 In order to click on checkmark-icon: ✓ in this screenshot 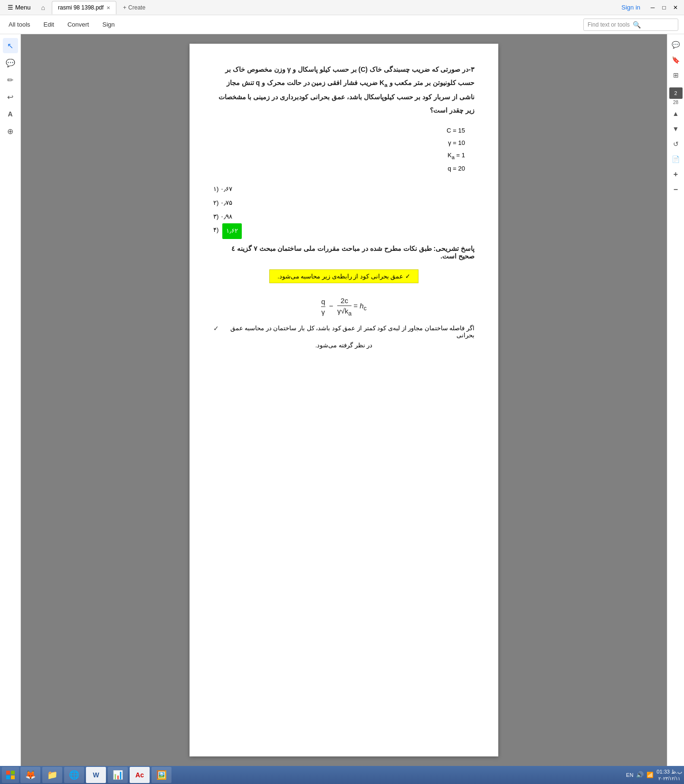, I will do `click(216, 328)`.